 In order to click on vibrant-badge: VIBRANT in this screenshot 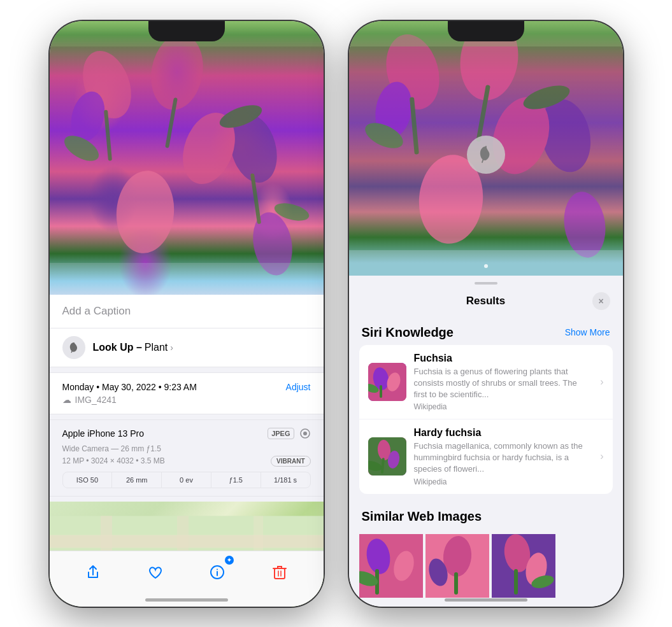, I will do `click(290, 461)`.